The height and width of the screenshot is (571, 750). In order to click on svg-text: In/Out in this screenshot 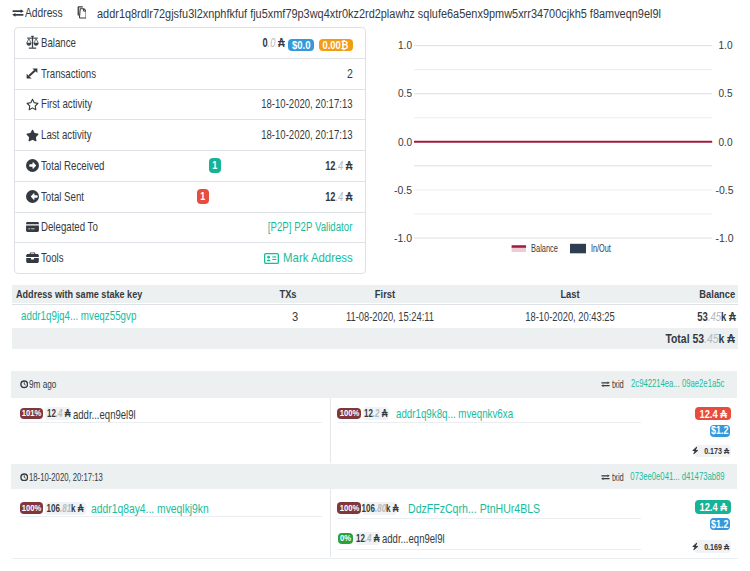, I will do `click(601, 248)`.